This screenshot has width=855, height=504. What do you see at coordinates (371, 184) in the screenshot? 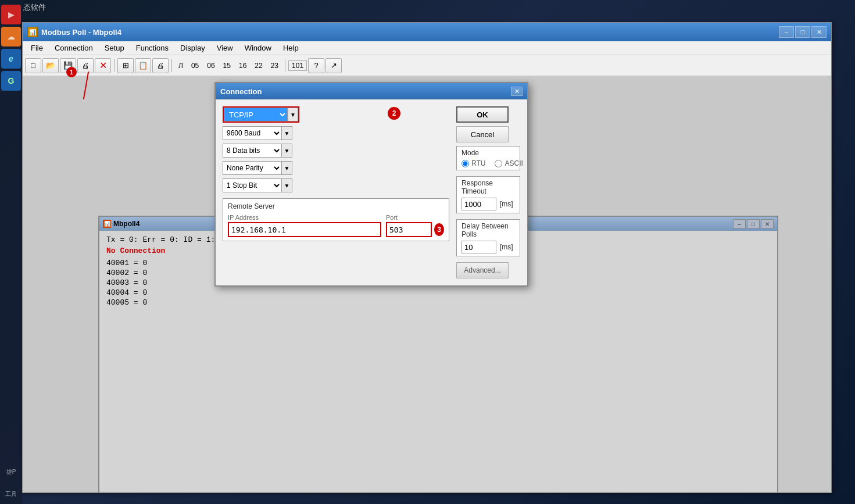
I see `connection-dialog: Connection ✕ TCP/IP S` at bounding box center [371, 184].